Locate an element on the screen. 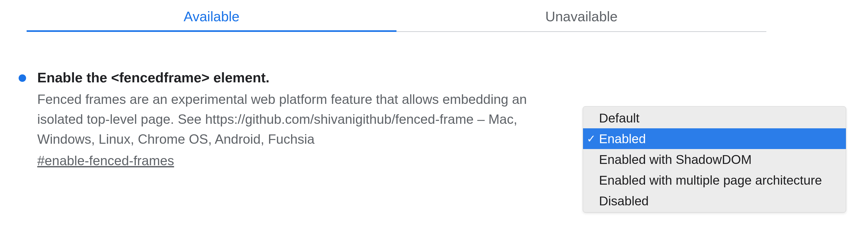  checkmark-icon: ✓ is located at coordinates (591, 139).